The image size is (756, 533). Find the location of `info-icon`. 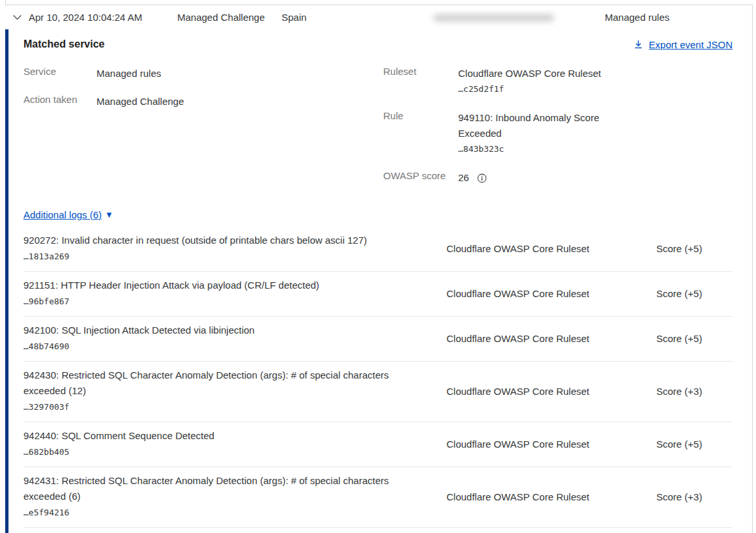

info-icon is located at coordinates (482, 179).